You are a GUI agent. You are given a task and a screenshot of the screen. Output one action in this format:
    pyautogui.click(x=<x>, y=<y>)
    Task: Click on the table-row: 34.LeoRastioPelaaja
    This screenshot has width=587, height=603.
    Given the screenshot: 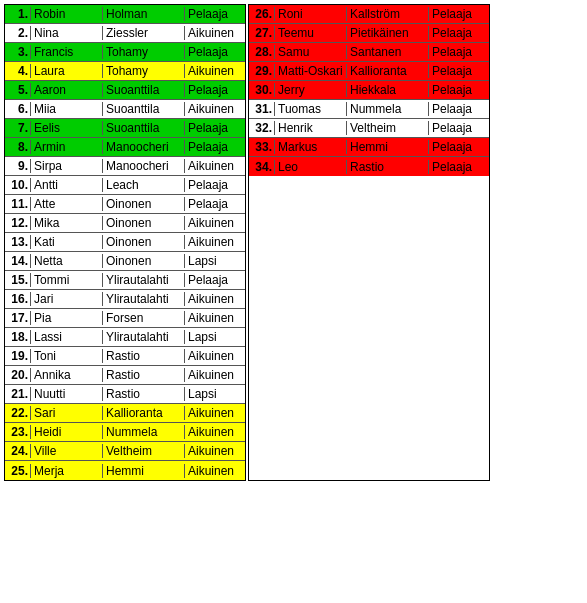 What is the action you would take?
    pyautogui.click(x=369, y=166)
    